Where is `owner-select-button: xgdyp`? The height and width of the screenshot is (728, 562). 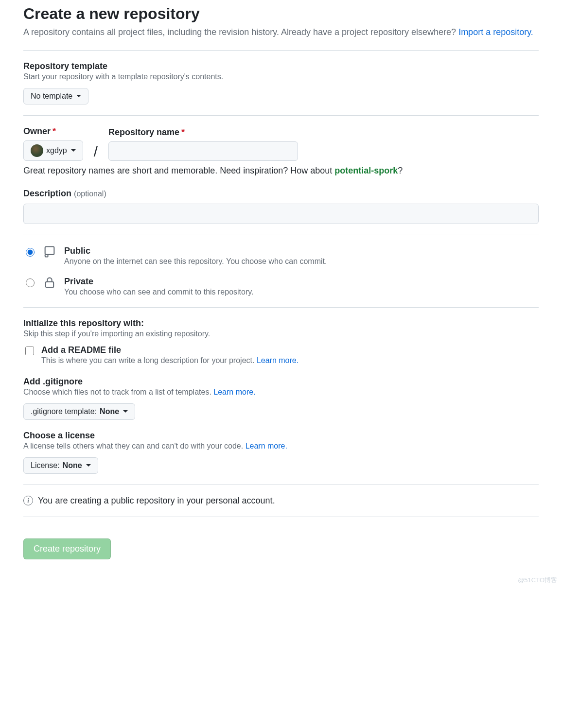 owner-select-button: xgdyp is located at coordinates (53, 151).